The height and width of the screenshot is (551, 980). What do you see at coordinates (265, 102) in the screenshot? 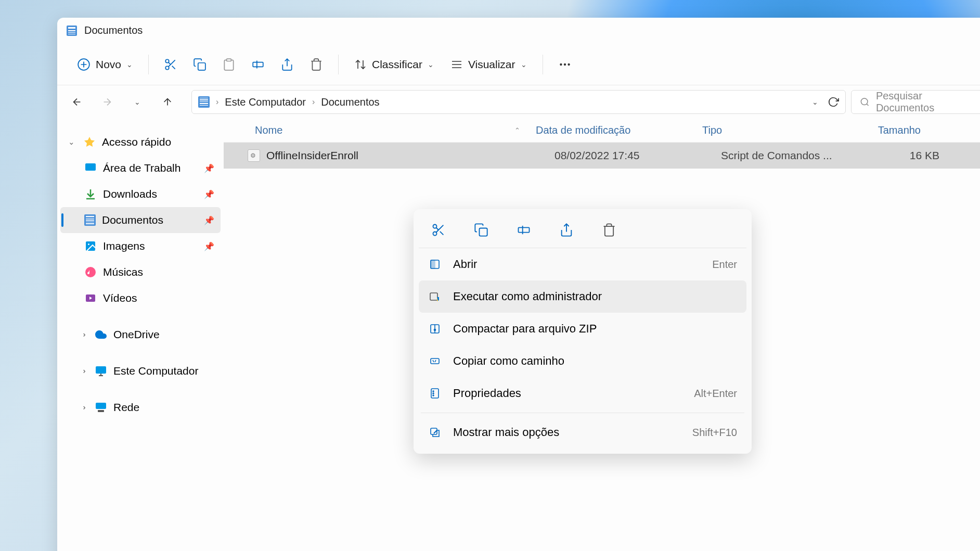
I see `breadcrumb-root: Este Computador` at bounding box center [265, 102].